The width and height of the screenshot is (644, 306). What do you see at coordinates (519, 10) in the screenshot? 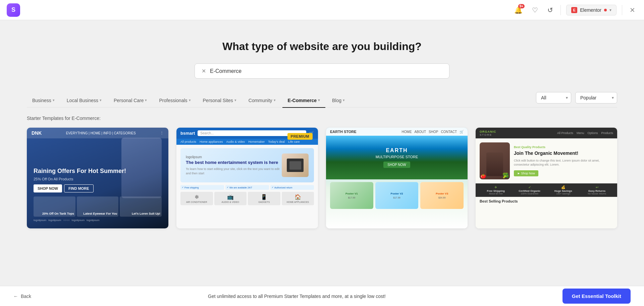
I see `notification-button: 🔔 9+` at bounding box center [519, 10].